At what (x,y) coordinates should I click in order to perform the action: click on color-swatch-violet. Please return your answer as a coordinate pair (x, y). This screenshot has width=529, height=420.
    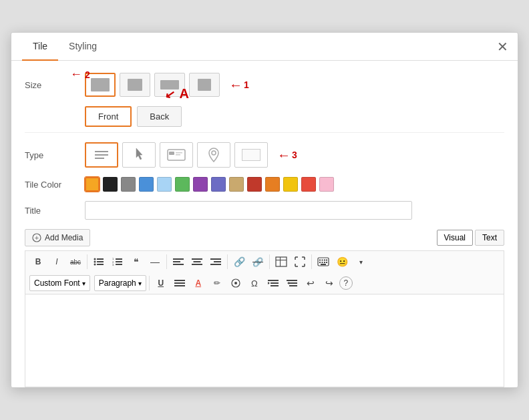
    Looking at the image, I should click on (218, 184).